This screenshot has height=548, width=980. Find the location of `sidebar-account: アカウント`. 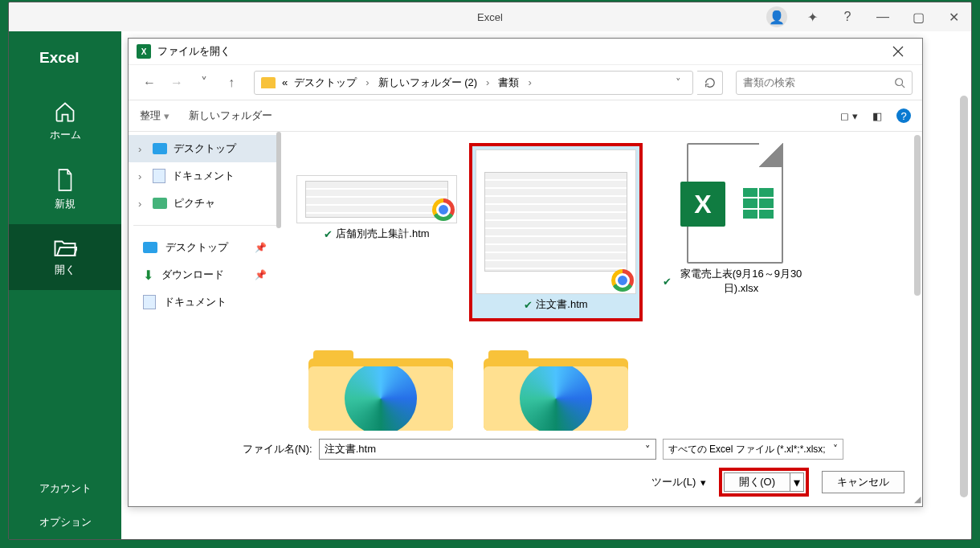

sidebar-account: アカウント is located at coordinates (65, 489).